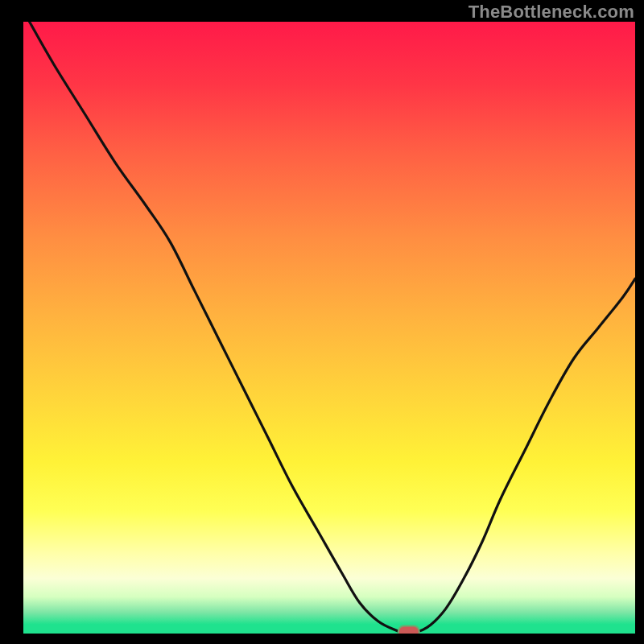 This screenshot has width=644, height=644. Describe the element at coordinates (409, 630) in the screenshot. I see `optimal-marker` at that location.